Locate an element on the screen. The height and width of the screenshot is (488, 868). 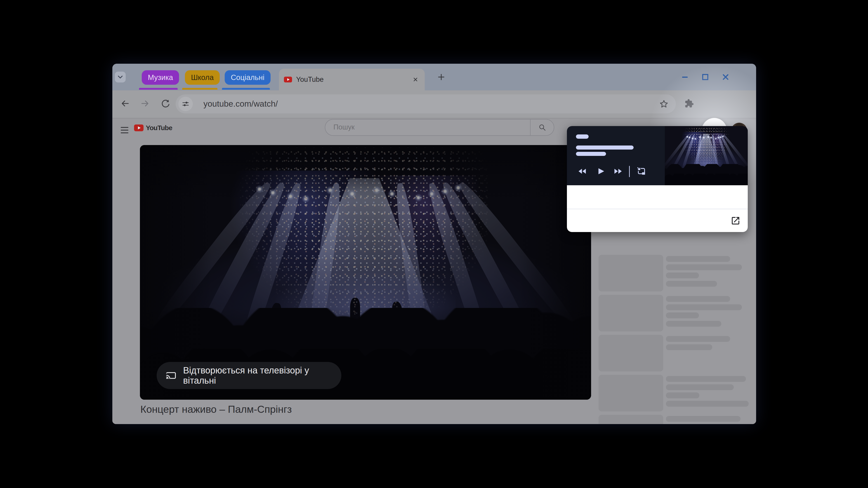
puzzle-icon is located at coordinates (689, 103).